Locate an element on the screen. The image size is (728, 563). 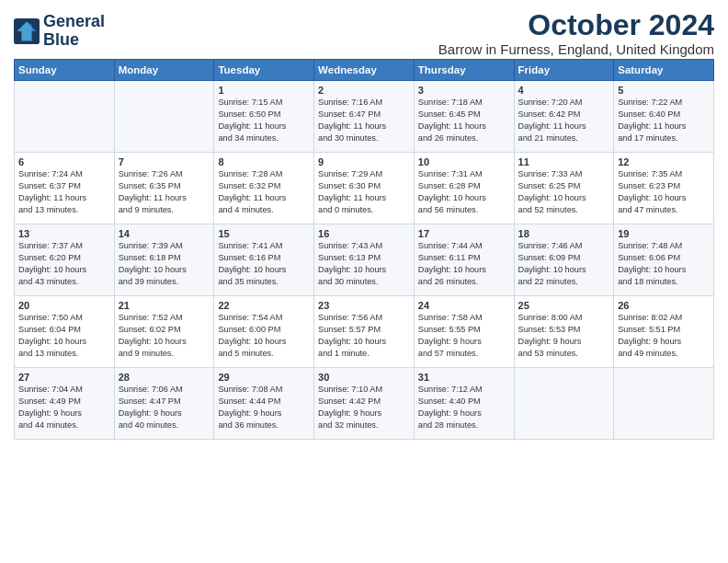
day-number: 4 is located at coordinates (564, 90).